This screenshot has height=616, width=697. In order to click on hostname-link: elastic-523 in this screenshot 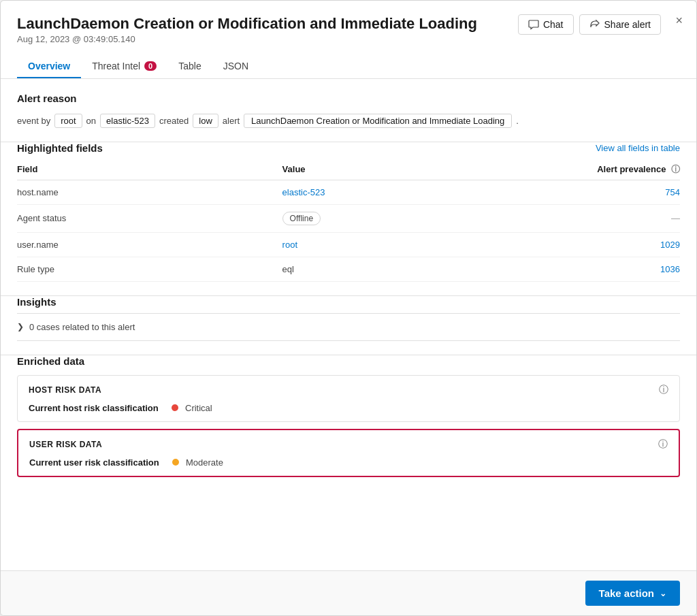, I will do `click(304, 192)`.